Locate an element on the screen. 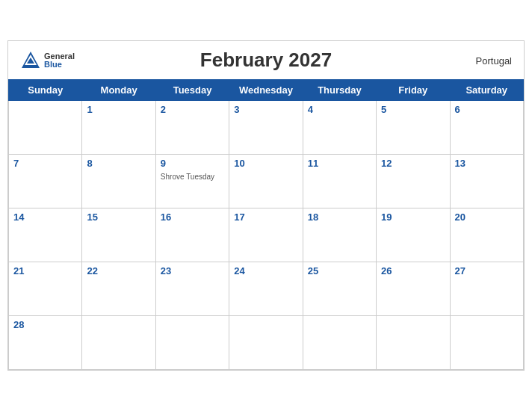  calendar-day-cell: 21 is located at coordinates (46, 289).